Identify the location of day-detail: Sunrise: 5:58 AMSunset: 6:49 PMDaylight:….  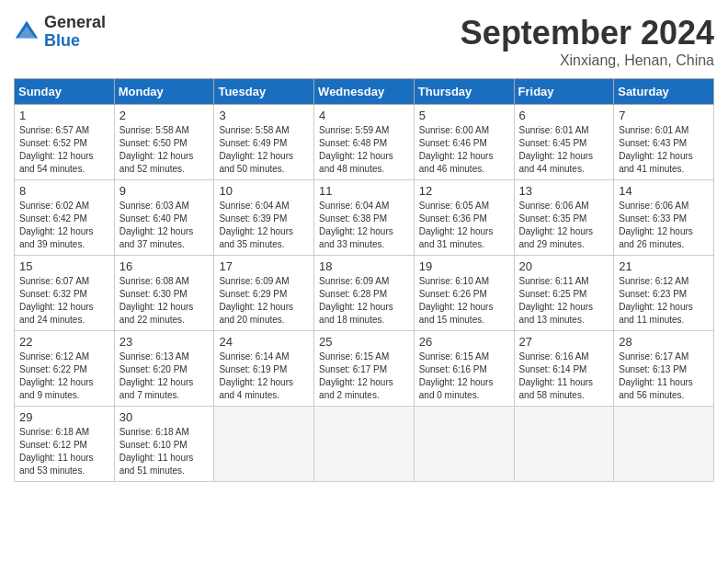
(256, 149).